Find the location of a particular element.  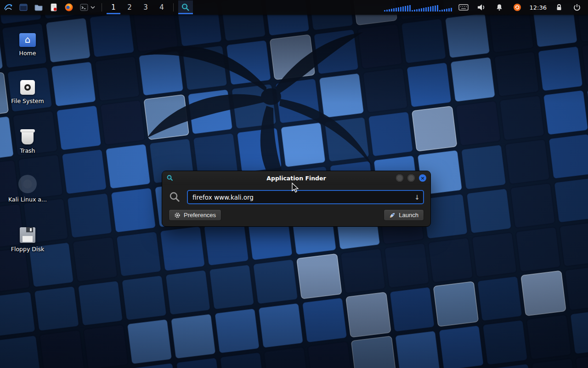

desktop-icon-label: Trash is located at coordinates (28, 151).